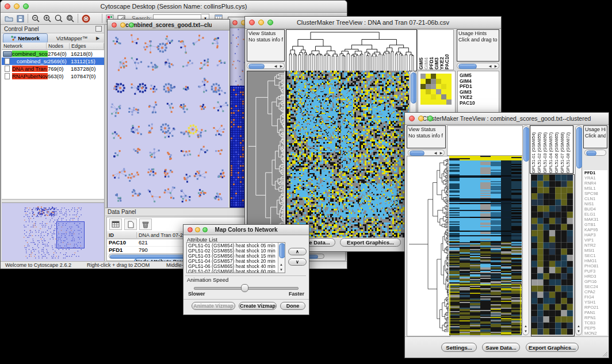  Describe the element at coordinates (579, 230) in the screenshot. I see `tv2-zoom-vscrollbar: ▲▼` at that location.